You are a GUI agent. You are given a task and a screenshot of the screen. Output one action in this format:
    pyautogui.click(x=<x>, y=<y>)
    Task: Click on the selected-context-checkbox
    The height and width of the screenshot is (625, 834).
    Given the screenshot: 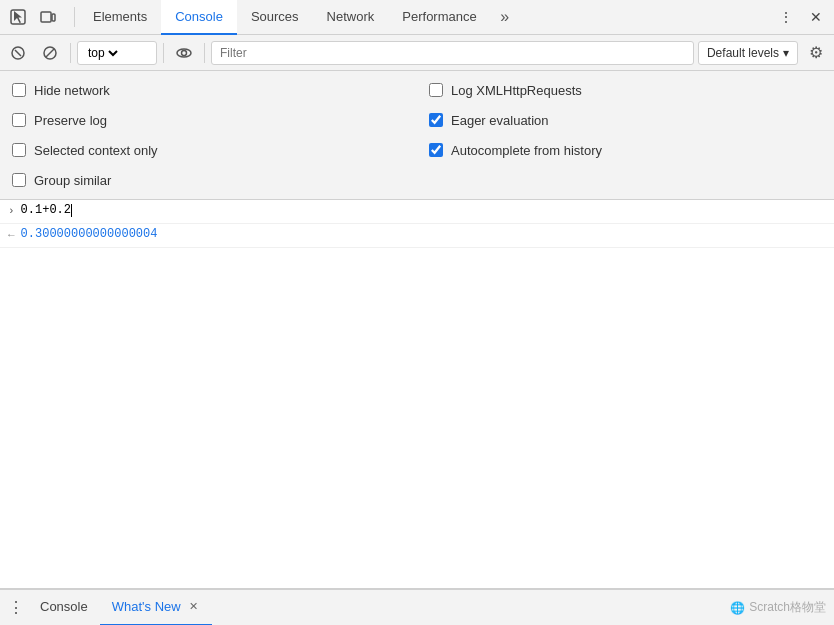 What is the action you would take?
    pyautogui.click(x=19, y=150)
    